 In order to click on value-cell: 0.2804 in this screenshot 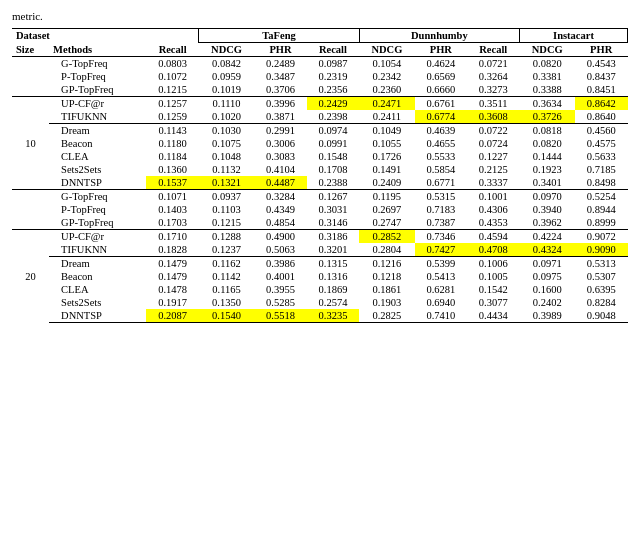, I will do `click(386, 250)`.